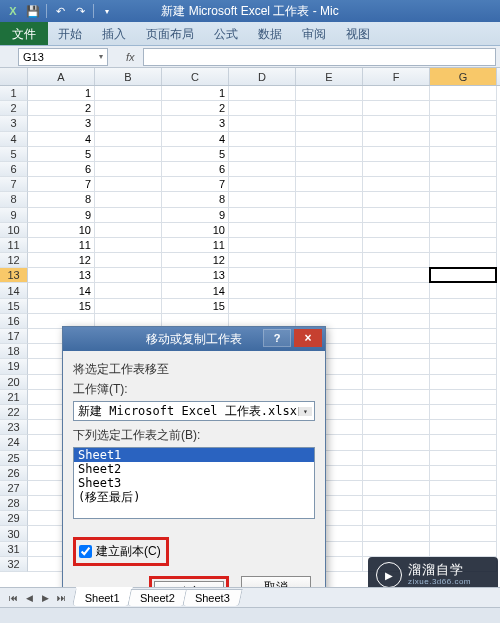  Describe the element at coordinates (314, 34) in the screenshot. I see `tab-review: 审阅` at that location.